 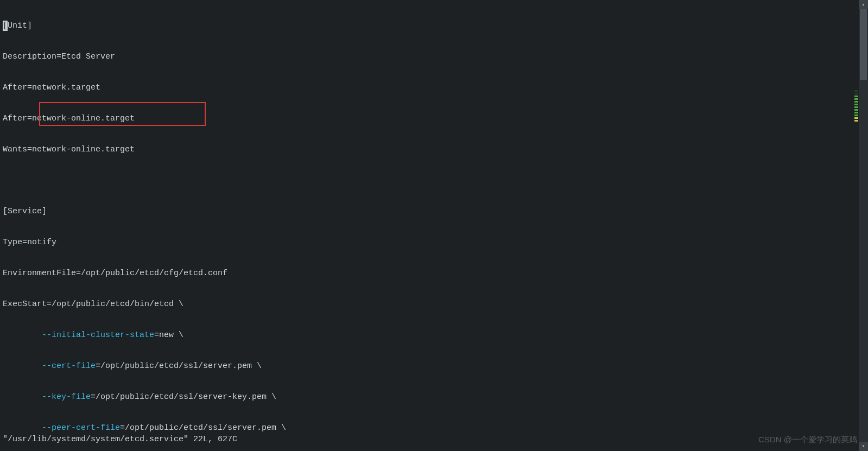 I want to click on line-opt-ics: --initial-cluster-state=new \, so click(x=430, y=335).